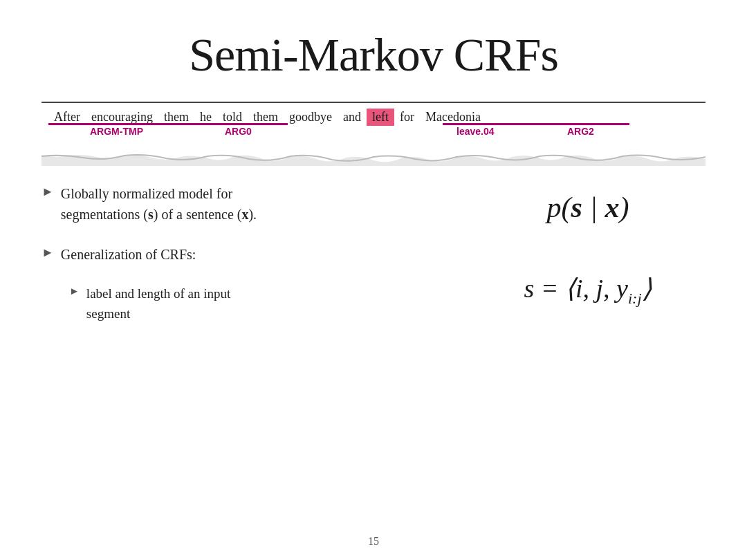  Describe the element at coordinates (588, 207) in the screenshot. I see `formula-p-s-x: p(s | x)` at that location.